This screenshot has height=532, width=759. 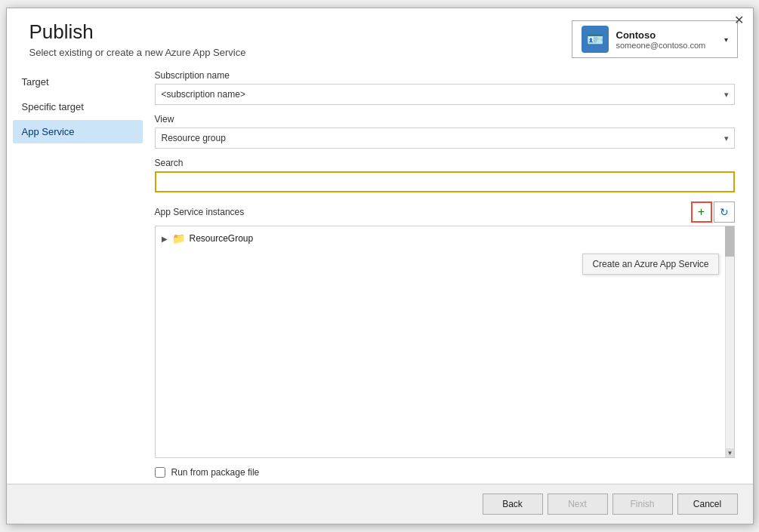 I want to click on subscription-select: <subscription name>, so click(x=445, y=94).